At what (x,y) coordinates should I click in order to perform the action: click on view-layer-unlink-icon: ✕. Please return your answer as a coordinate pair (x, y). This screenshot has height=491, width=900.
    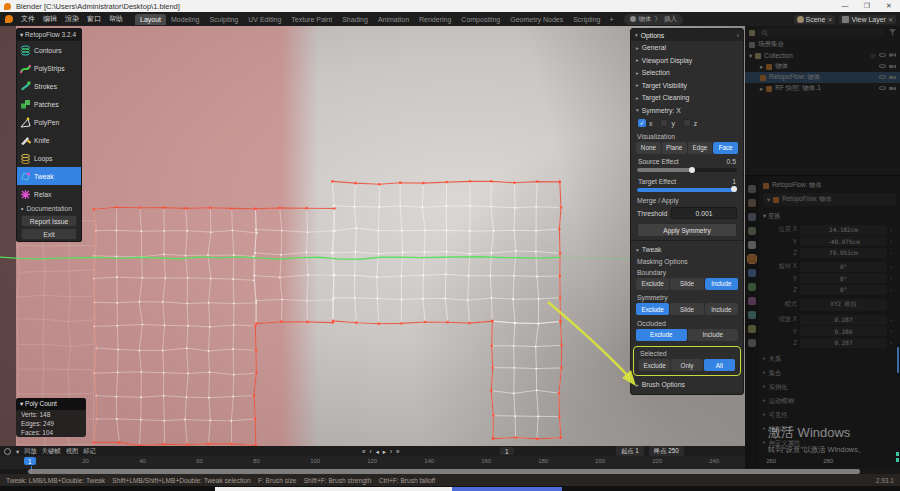
    Looking at the image, I should click on (890, 20).